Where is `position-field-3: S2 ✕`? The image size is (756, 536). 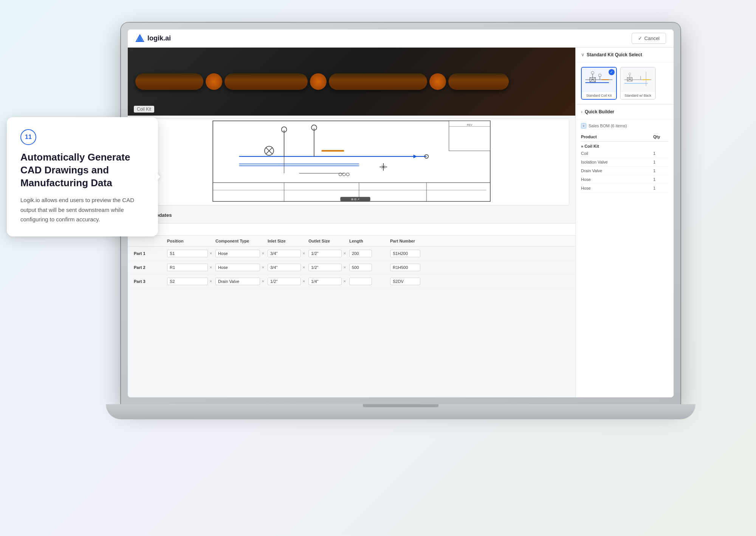 position-field-3: S2 ✕ is located at coordinates (190, 281).